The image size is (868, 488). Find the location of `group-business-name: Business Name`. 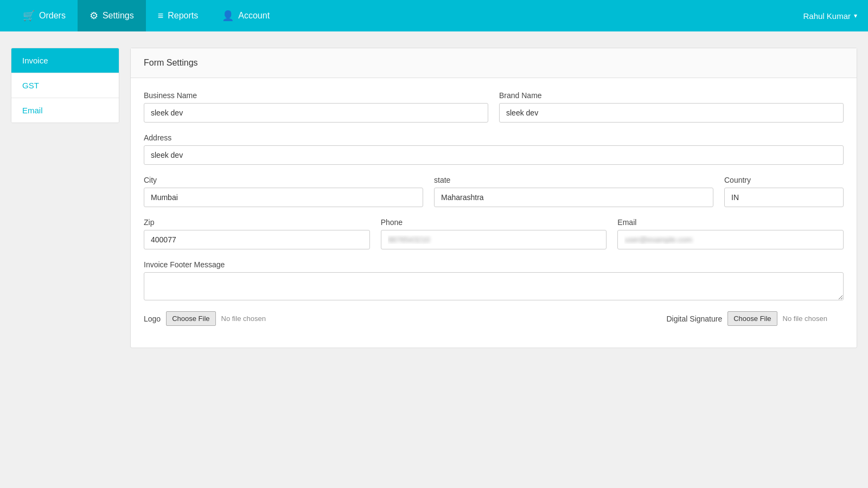

group-business-name: Business Name is located at coordinates (316, 107).